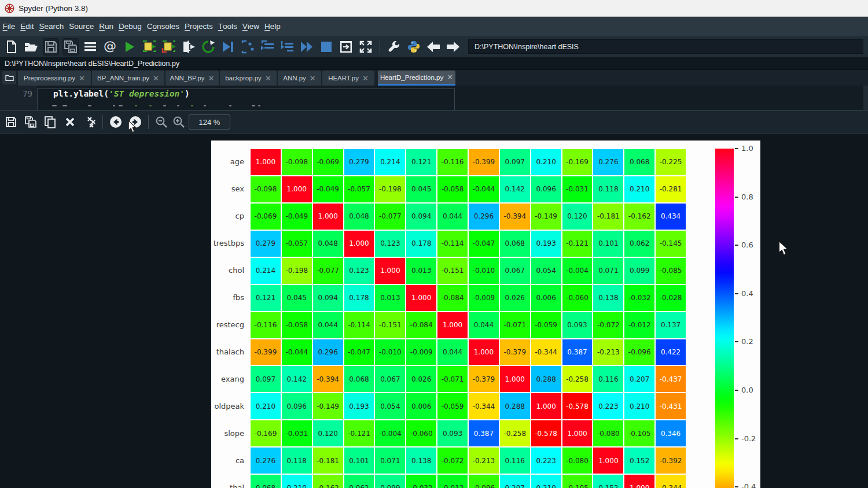 Image resolution: width=868 pixels, height=488 pixels. What do you see at coordinates (390, 379) in the screenshot?
I see `heatmap-cell: 0.067` at bounding box center [390, 379].